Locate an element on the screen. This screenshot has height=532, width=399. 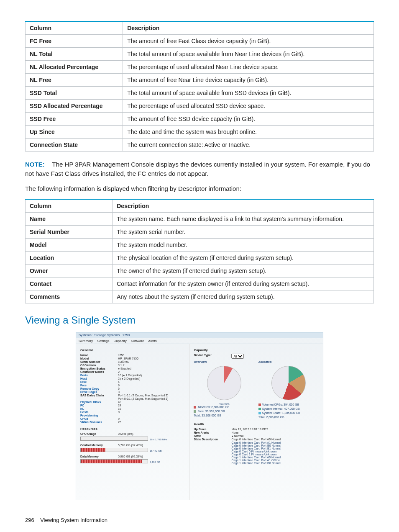
table-cell: Location is located at coordinates (69, 258).